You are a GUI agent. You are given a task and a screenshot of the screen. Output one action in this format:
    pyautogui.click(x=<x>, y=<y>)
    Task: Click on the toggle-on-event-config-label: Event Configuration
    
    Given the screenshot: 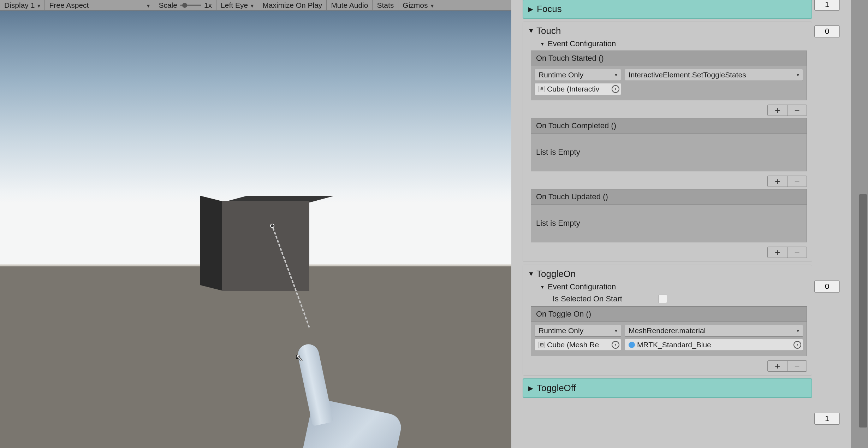 What is the action you would take?
    pyautogui.click(x=582, y=287)
    